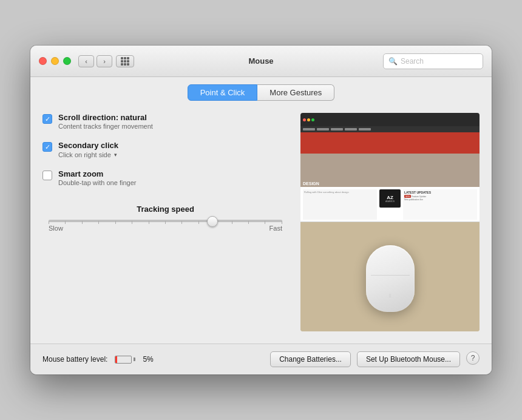  I want to click on titlebar: ‹ › Mouse 🔍 Search, so click(261, 61).